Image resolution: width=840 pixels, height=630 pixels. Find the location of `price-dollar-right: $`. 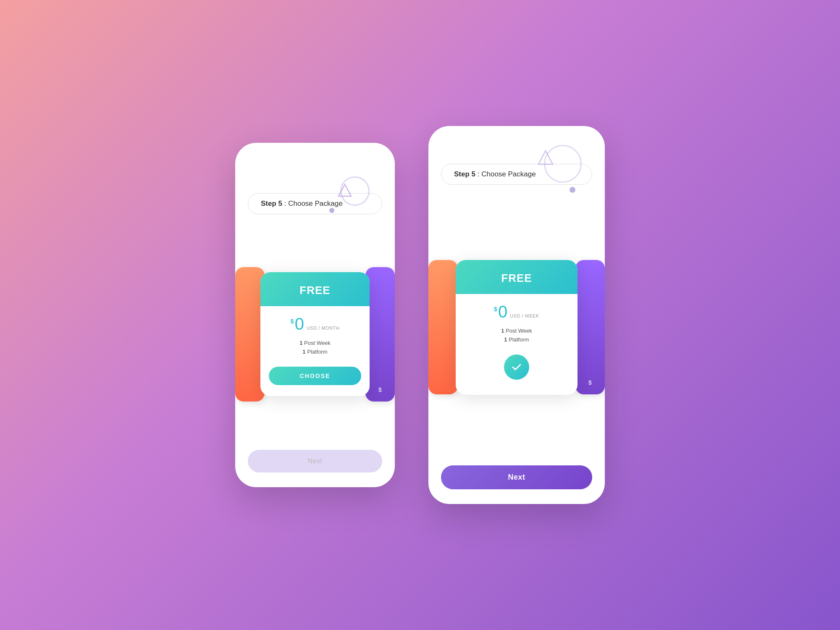

price-dollar-right: $ is located at coordinates (496, 309).